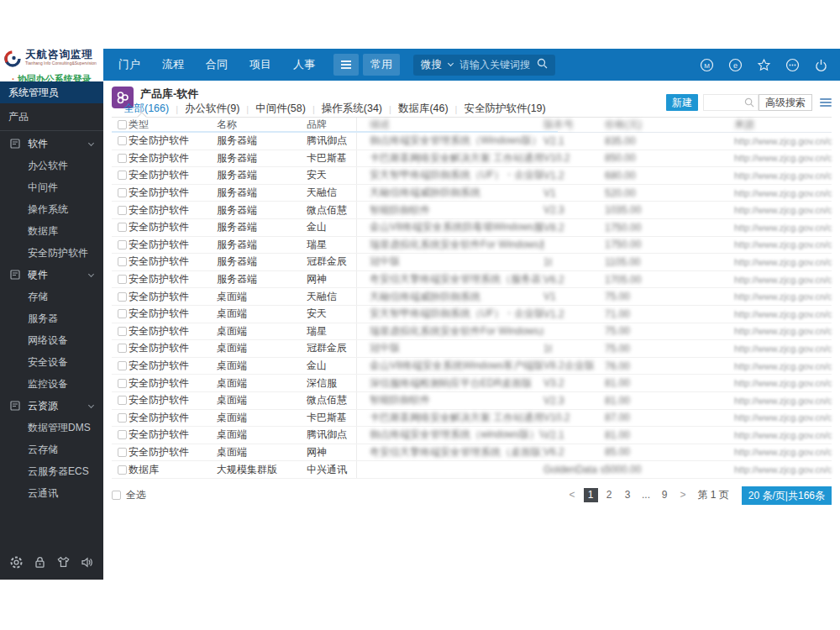  What do you see at coordinates (472, 435) in the screenshot?
I see `table-row: 安全防护软件桌面端腾讯御点御点终端安全管理系统（windows版）V2.1V2.…` at bounding box center [472, 435].